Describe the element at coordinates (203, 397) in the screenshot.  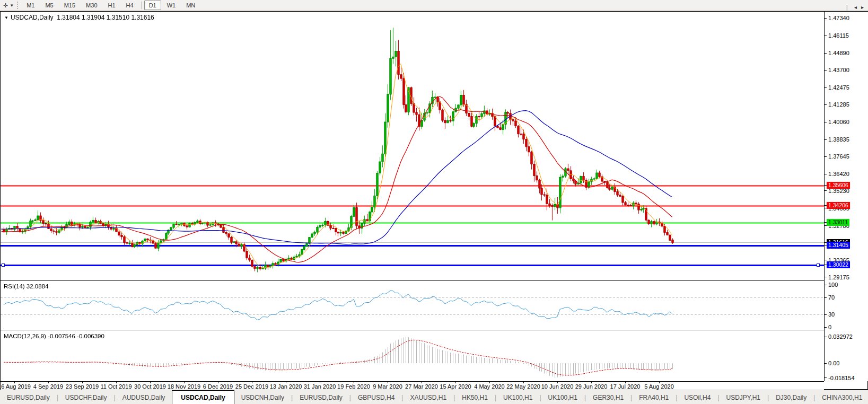
I see `chart-tab-usdcad-daily: USDCAD,Daily` at that location.